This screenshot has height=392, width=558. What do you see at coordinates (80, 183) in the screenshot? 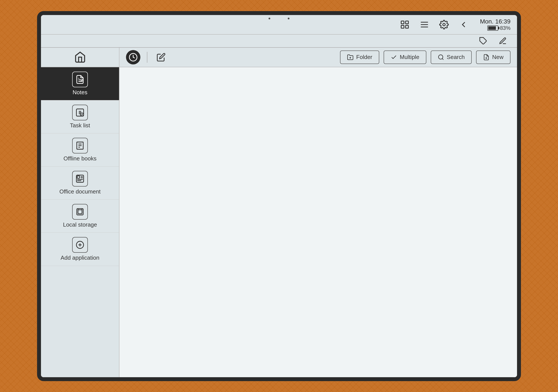
I see `sidebar-item-officedocument: Office document` at bounding box center [80, 183].